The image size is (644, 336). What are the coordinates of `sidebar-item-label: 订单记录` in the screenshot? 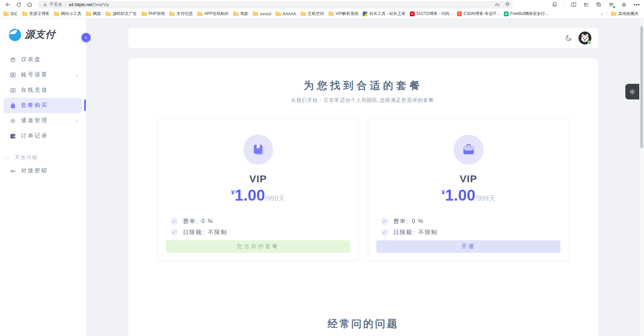 It's located at (35, 136).